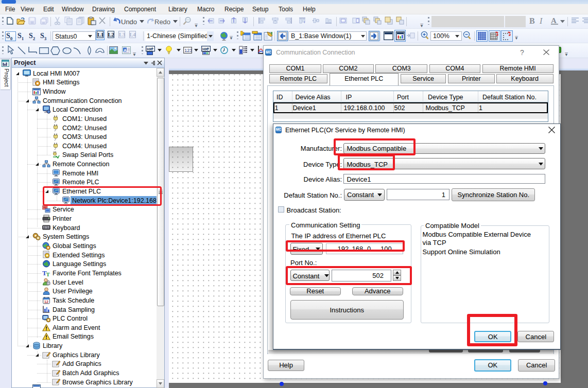  Describe the element at coordinates (188, 50) in the screenshot. I see `svg-text: 123` at that location.